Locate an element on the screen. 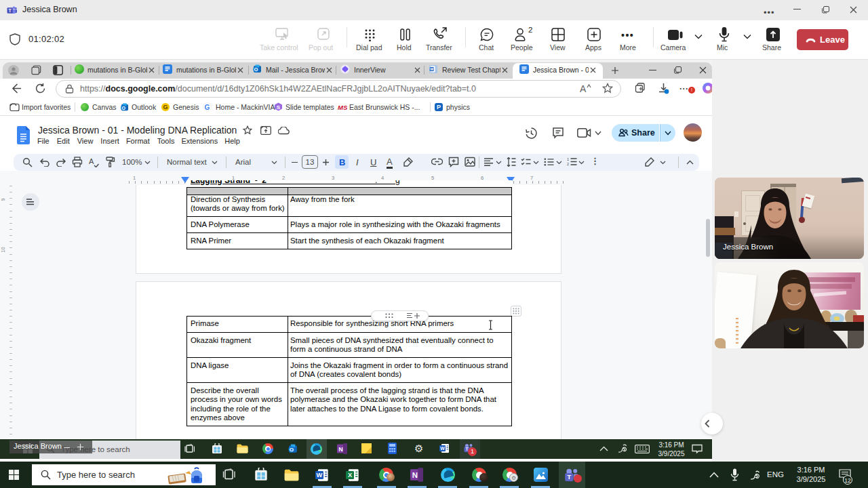 Image resolution: width=868 pixels, height=488 pixels. svg-text: X is located at coordinates (350, 475).